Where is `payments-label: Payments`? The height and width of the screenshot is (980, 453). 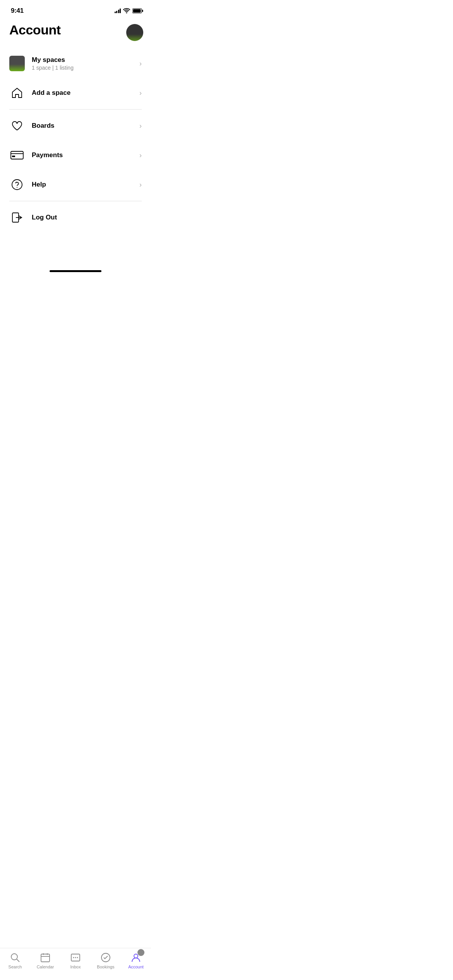
payments-label: Payments is located at coordinates (47, 155).